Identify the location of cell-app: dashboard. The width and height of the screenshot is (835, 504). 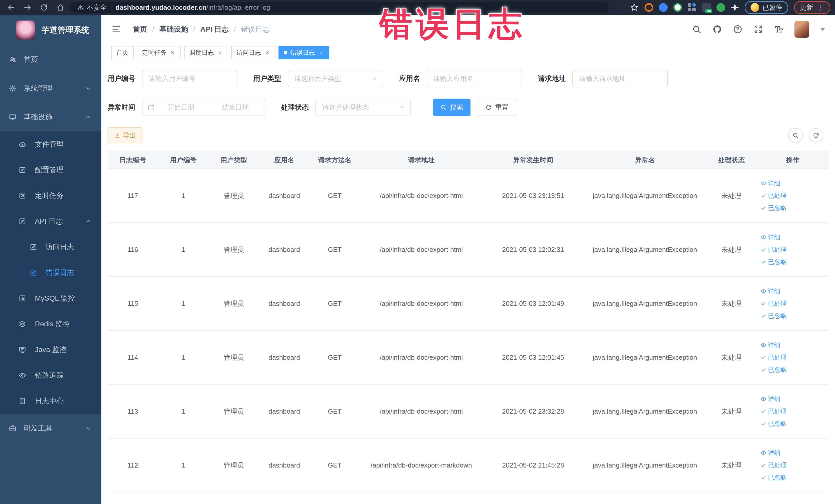
(284, 357).